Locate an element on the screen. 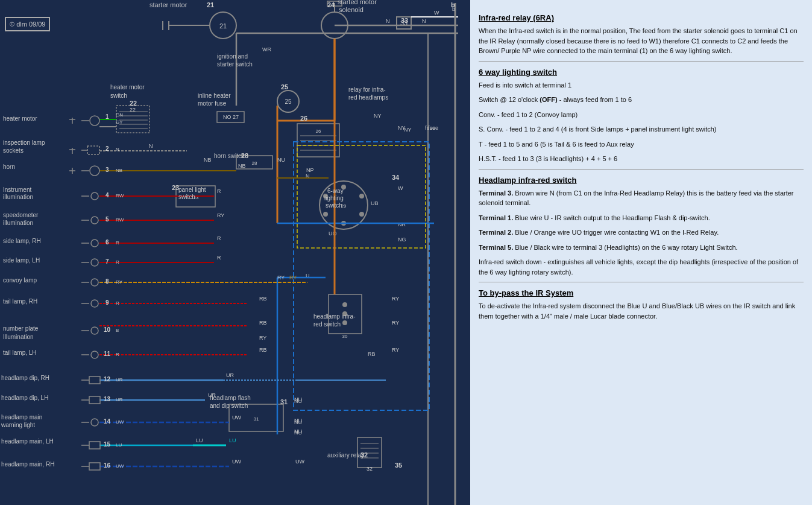 Image resolution: width=812 pixels, height=505 pixels. 6way-conv: Conv. - feed 1 to 2 (Convoy lamp) is located at coordinates (641, 115).